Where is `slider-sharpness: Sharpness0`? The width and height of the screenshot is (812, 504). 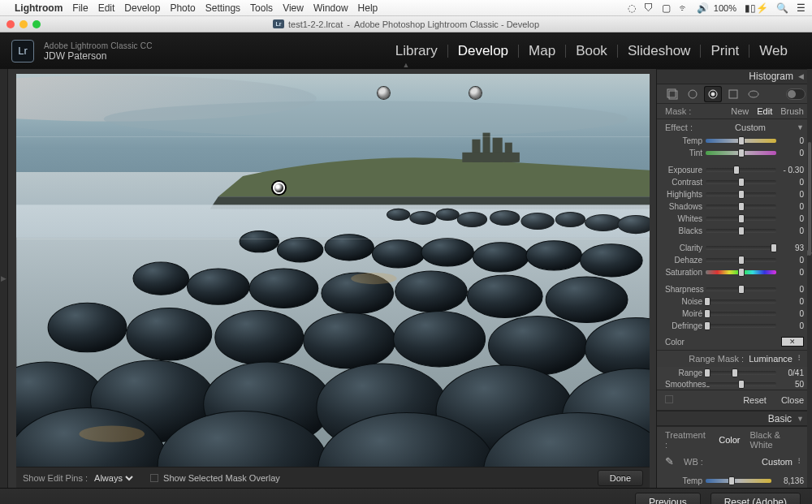
slider-sharpness: Sharpness0 is located at coordinates (734, 289).